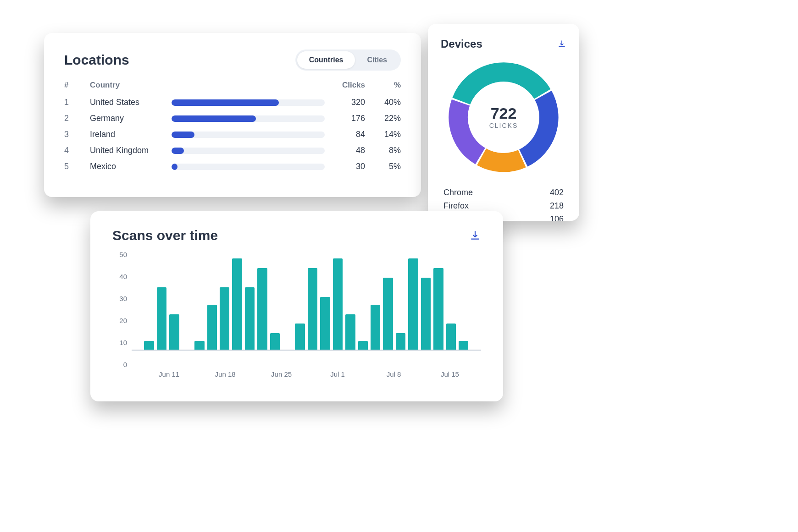  Describe the element at coordinates (233, 103) in the screenshot. I see `table-row: 1United States32040%` at that location.